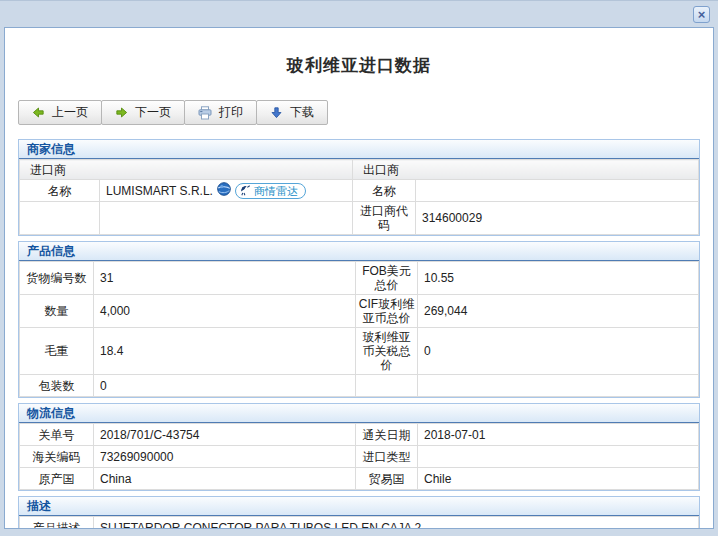  I want to click on arrow-left-icon, so click(38, 112).